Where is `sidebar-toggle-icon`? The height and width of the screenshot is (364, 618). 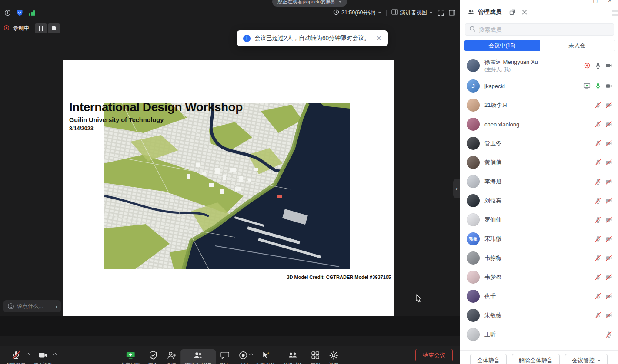
sidebar-toggle-icon is located at coordinates (452, 13).